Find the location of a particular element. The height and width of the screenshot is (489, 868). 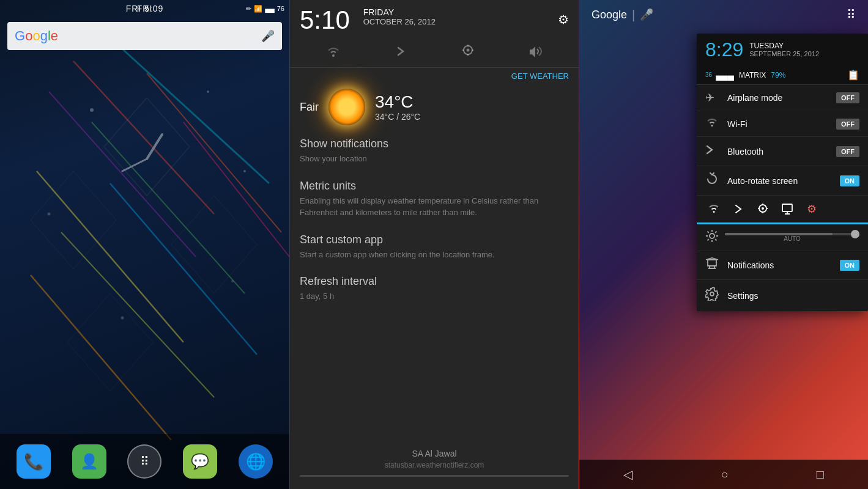

provider-url: statusbar.weathernotifierz.com is located at coordinates (434, 465).